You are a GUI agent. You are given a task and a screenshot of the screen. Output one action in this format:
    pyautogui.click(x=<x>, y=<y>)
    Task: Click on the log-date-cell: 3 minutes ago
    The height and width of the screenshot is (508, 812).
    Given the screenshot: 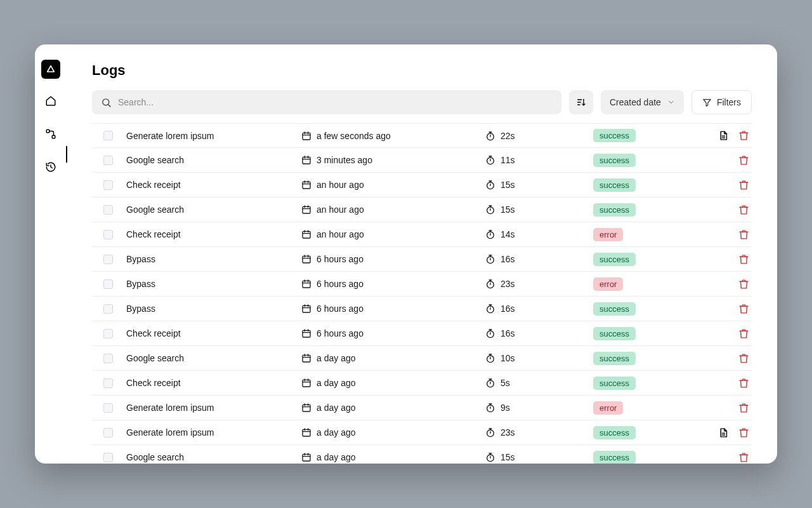 What is the action you would take?
    pyautogui.click(x=393, y=160)
    